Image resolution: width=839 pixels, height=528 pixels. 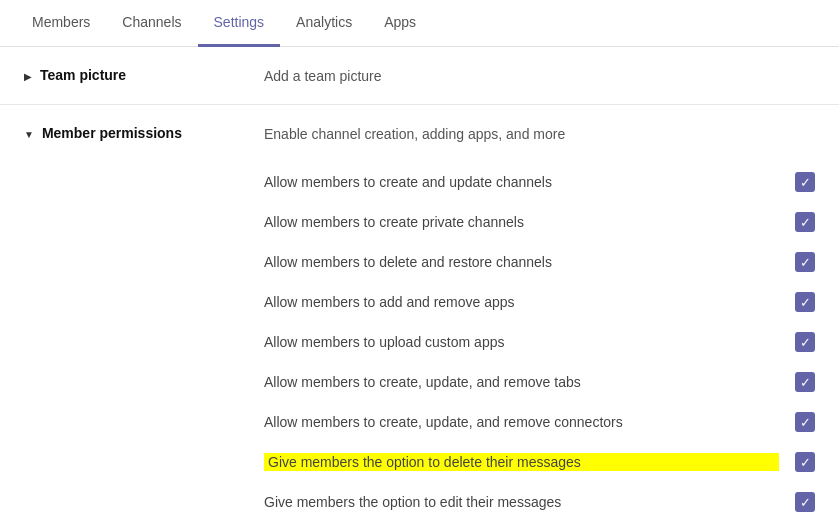 I want to click on section-title-team-picture: Team picture, so click(x=83, y=75).